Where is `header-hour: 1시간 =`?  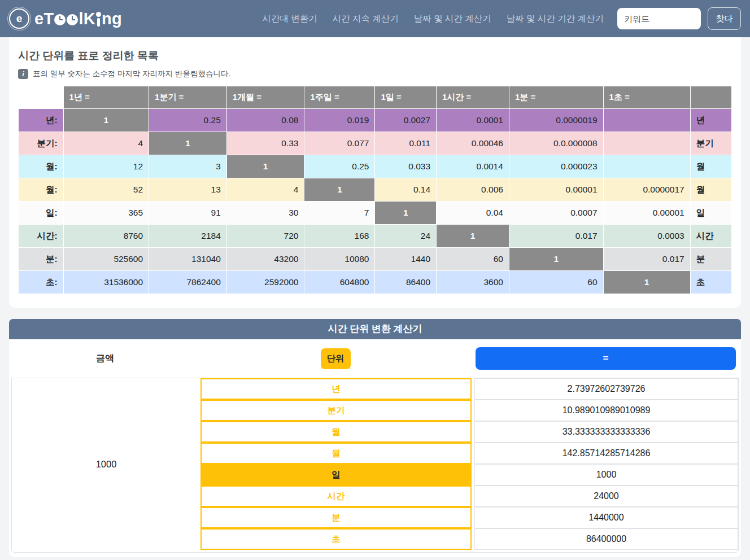
header-hour: 1시간 = is located at coordinates (473, 98).